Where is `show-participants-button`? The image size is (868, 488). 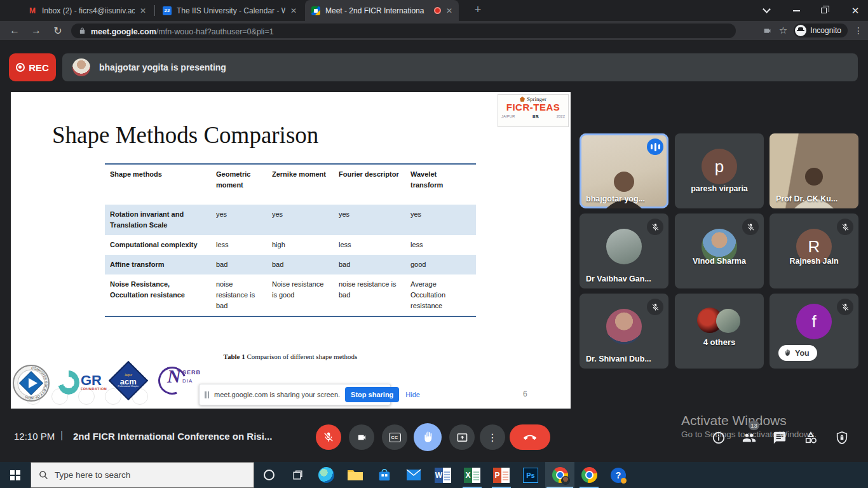 show-participants-button is located at coordinates (749, 439).